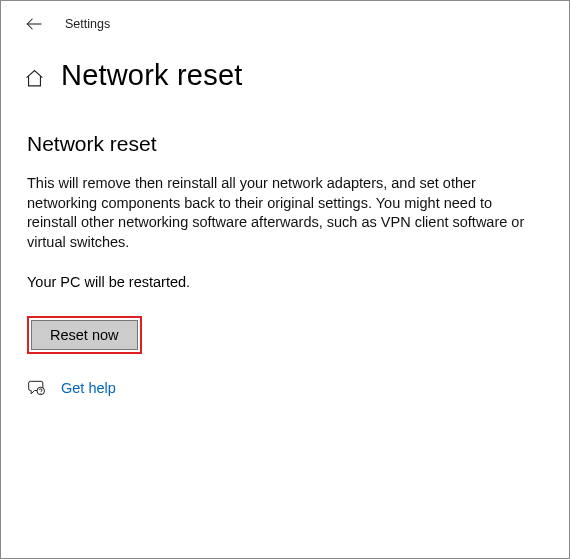 This screenshot has height=559, width=570. What do you see at coordinates (277, 213) in the screenshot?
I see `section-description: This will remove then reinstall all your…` at bounding box center [277, 213].